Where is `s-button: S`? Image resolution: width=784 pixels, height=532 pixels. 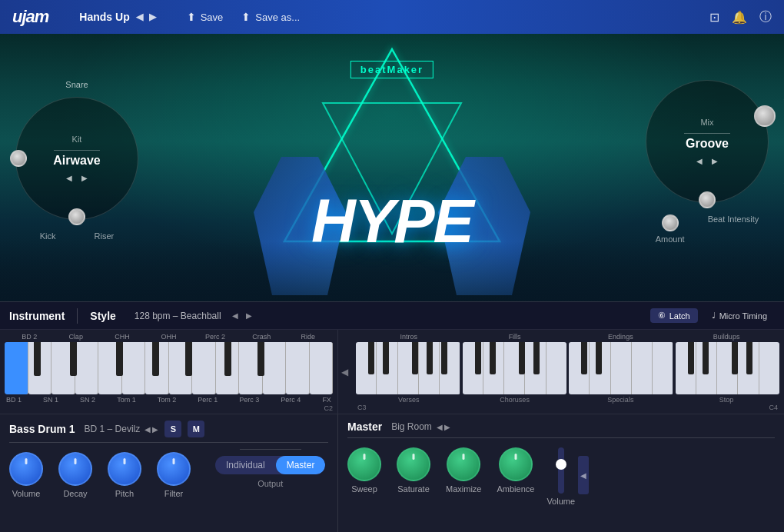
s-button: S is located at coordinates (173, 429).